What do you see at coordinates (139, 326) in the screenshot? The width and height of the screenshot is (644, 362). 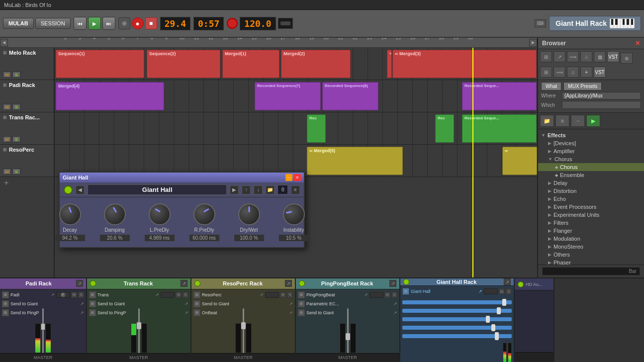 I see `trans-fader-thumb` at bounding box center [139, 326].